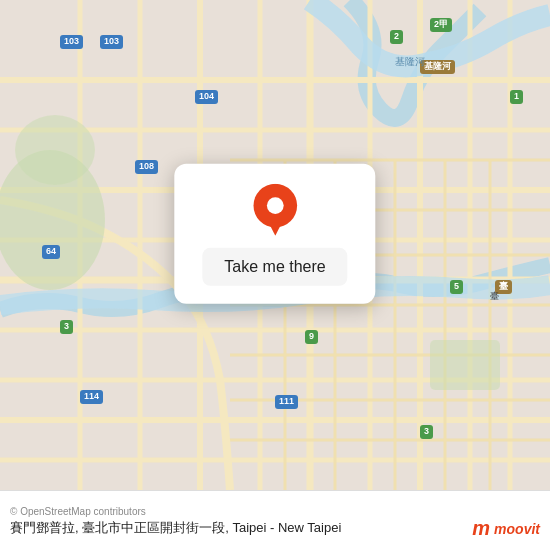 Image resolution: width=550 pixels, height=550 pixels. What do you see at coordinates (517, 529) in the screenshot?
I see `moovit-wordmark: moovit` at bounding box center [517, 529].